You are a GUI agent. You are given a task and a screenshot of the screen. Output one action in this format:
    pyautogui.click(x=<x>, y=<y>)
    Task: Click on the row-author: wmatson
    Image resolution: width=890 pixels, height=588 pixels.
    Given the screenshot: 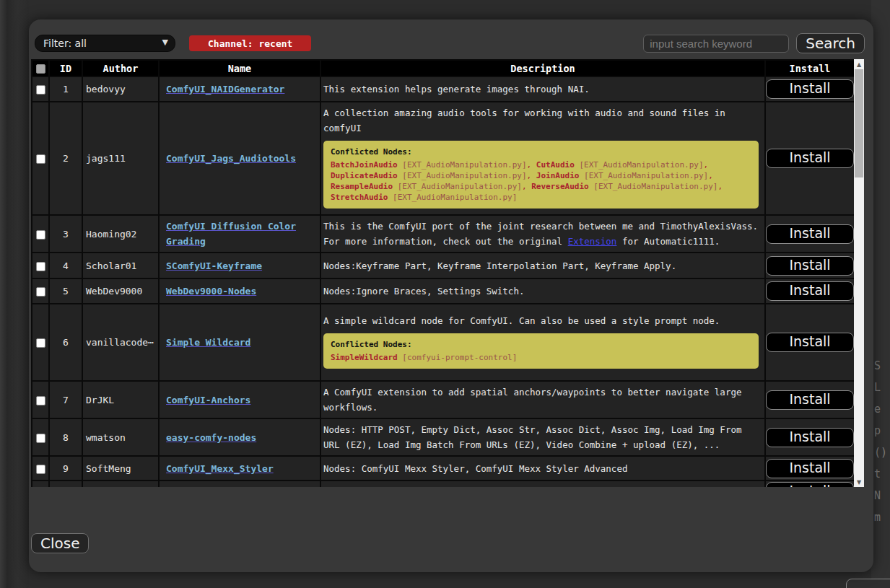 What is the action you would take?
    pyautogui.click(x=121, y=437)
    